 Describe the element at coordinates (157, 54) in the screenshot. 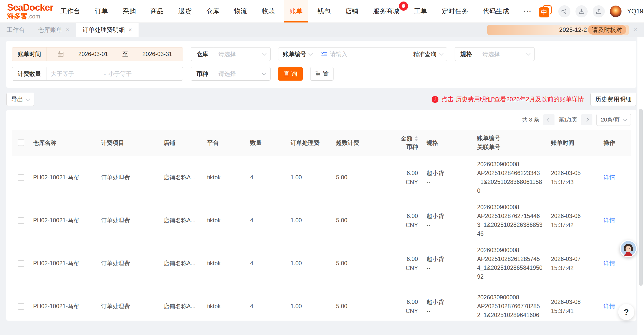

I see `end-date-value: 2026-03-31` at that location.